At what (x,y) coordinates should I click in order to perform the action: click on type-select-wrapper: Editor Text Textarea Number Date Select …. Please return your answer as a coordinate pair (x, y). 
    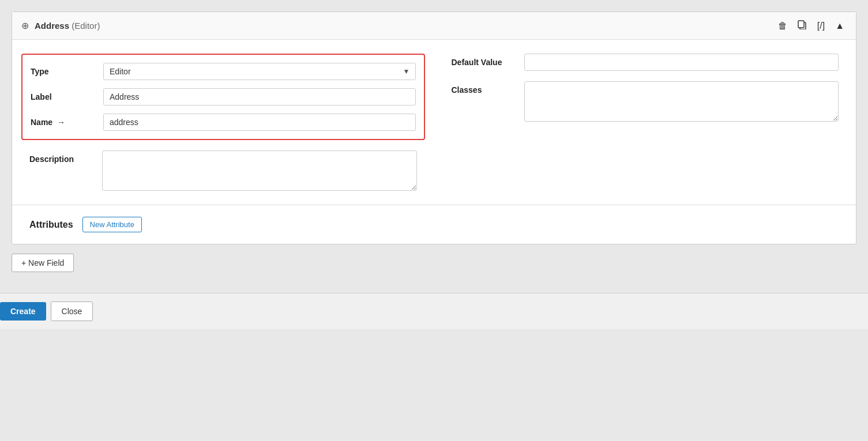
    Looking at the image, I should click on (260, 71).